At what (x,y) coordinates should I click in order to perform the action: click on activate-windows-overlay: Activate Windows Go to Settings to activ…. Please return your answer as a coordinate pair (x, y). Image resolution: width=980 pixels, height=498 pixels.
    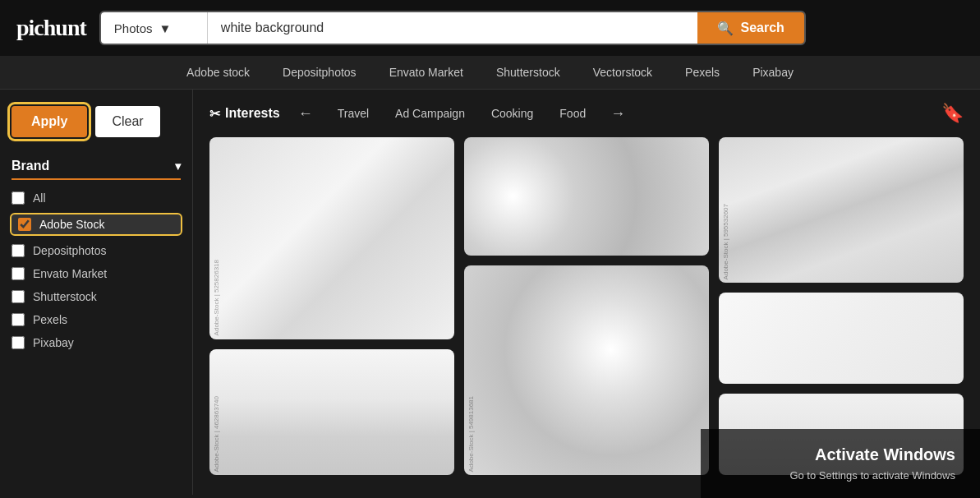
    Looking at the image, I should click on (840, 463).